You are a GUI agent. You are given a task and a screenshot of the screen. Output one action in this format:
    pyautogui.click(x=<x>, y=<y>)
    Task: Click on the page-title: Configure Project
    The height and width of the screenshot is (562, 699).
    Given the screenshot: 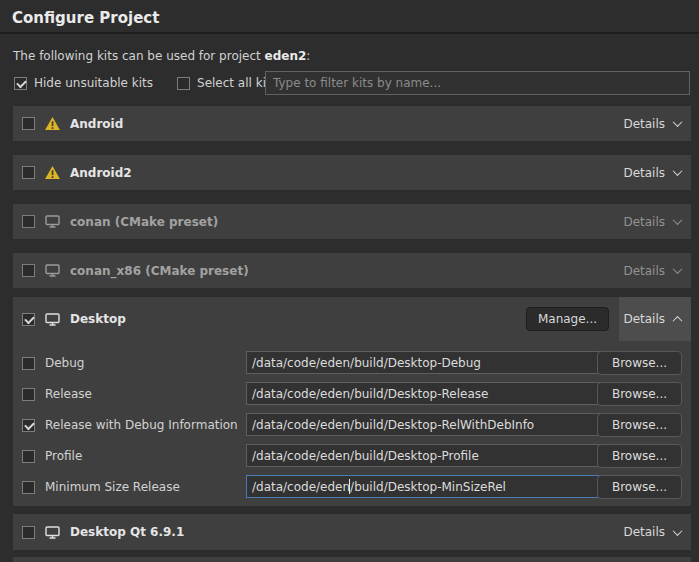 What is the action you would take?
    pyautogui.click(x=86, y=18)
    